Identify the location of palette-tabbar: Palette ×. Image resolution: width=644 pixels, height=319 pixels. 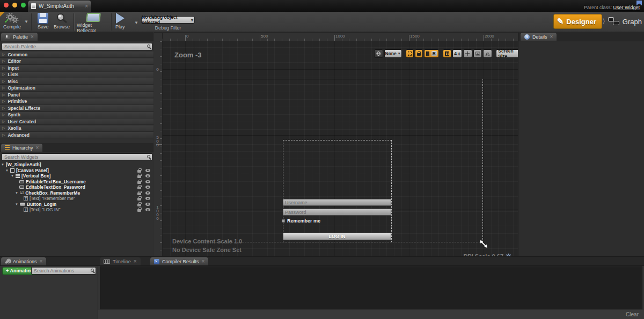
(77, 36).